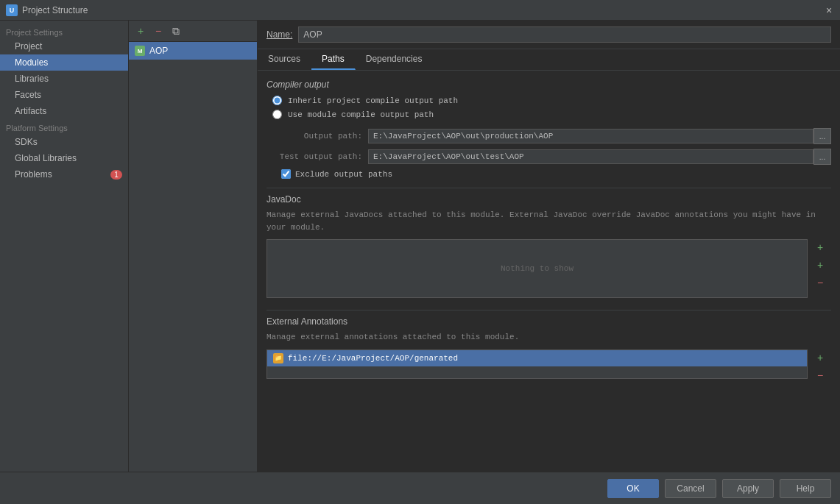 The height and width of the screenshot is (504, 840). Describe the element at coordinates (820, 265) in the screenshot. I see `javadoc-add-template-button: +` at that location.